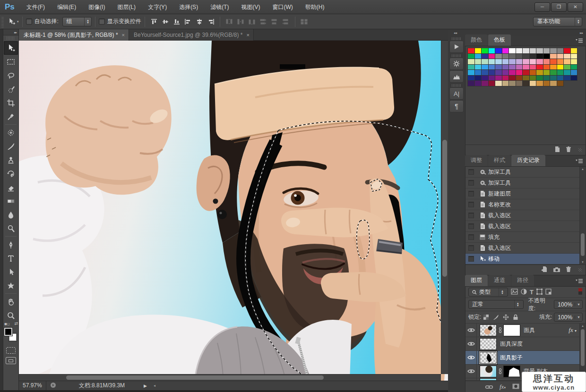  I want to click on layer-fx-badge: fx ▾, so click(573, 330).